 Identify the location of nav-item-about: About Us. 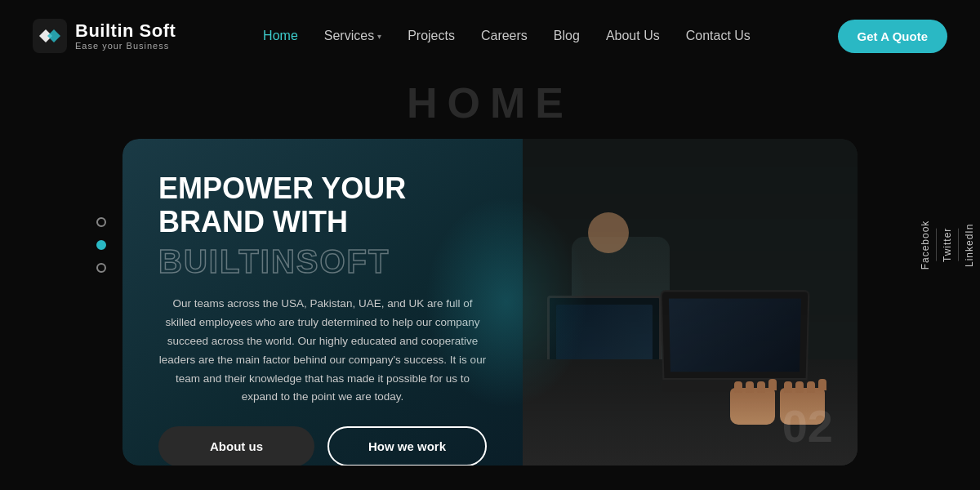
(633, 36).